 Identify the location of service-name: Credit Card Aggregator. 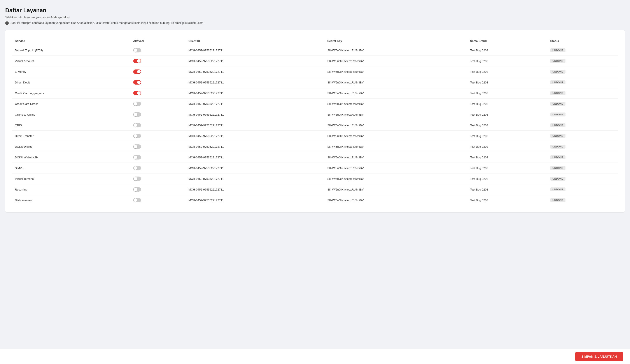
(72, 93).